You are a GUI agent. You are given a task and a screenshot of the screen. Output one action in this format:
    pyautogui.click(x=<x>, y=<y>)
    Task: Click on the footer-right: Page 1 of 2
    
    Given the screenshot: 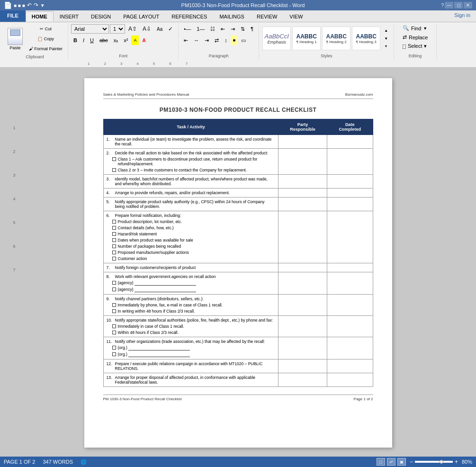 What is the action you would take?
    pyautogui.click(x=364, y=399)
    